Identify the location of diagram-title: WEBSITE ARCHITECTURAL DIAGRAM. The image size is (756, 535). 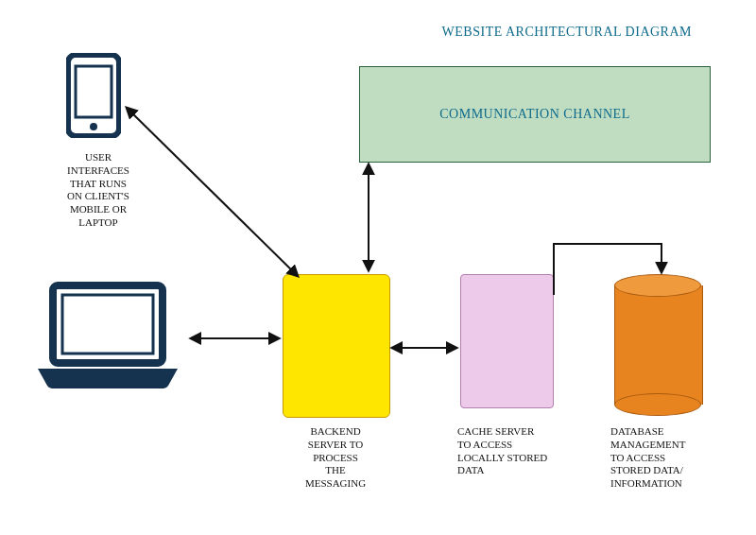
(567, 32).